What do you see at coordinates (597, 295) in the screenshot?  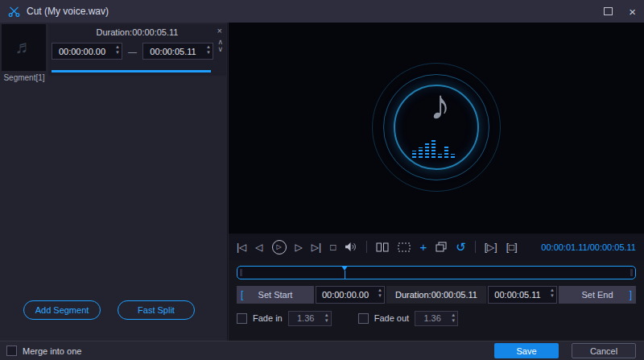 I see `set-end-button: Set End ]` at bounding box center [597, 295].